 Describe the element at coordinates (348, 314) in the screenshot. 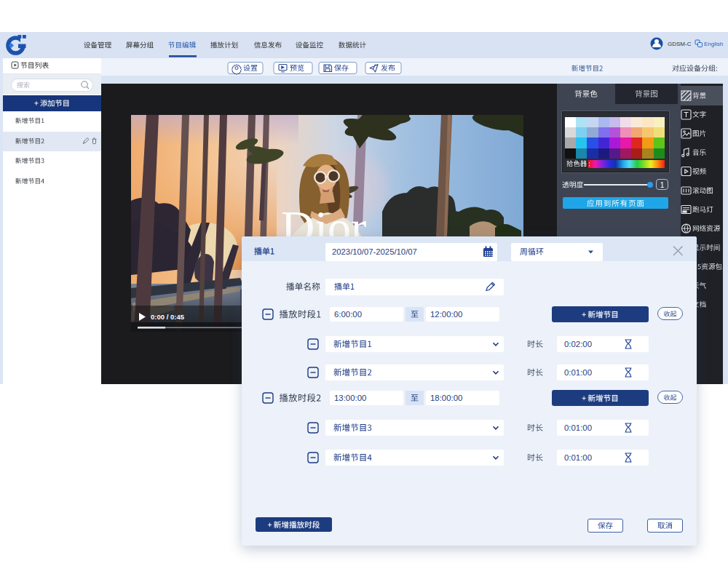

I see `svg-text: 6:00:00` at that location.